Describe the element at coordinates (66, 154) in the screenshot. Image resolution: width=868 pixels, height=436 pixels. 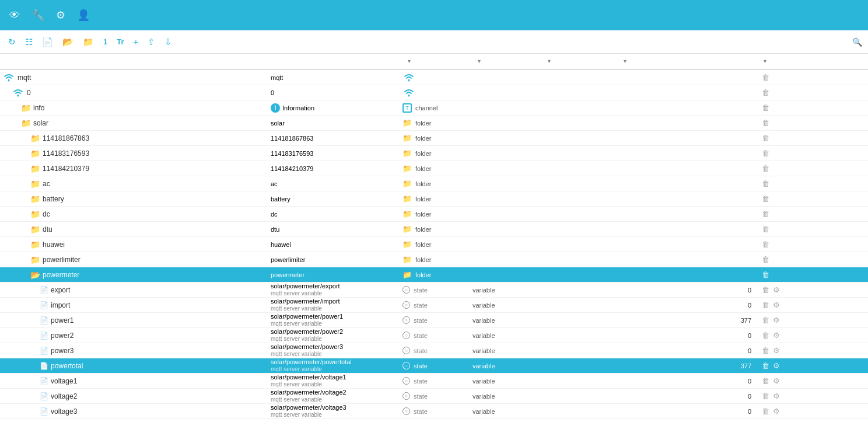
I see `row-id-label: 114183176593` at that location.